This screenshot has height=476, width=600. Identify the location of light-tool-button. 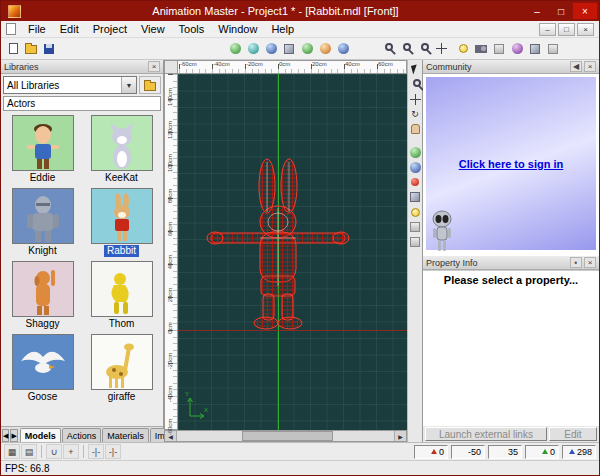
(415, 212).